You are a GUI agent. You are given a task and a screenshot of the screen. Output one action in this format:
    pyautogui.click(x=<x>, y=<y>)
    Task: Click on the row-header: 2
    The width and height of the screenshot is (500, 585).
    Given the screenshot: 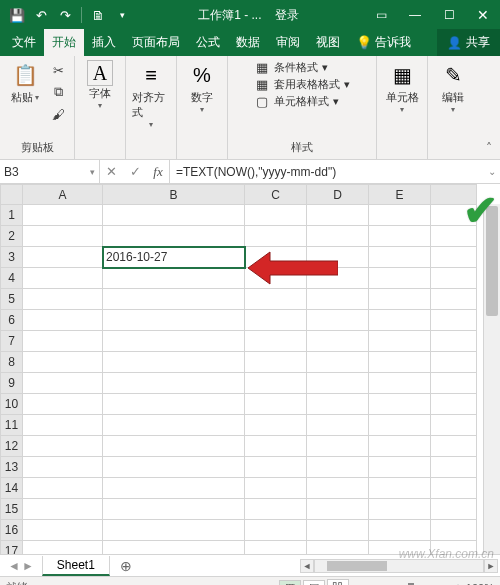 What is the action you would take?
    pyautogui.click(x=12, y=236)
    